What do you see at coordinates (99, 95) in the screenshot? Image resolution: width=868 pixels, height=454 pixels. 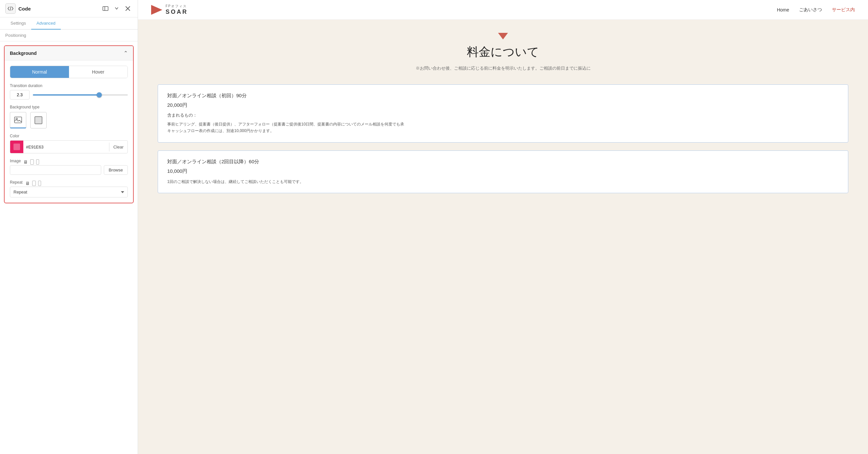 I see `slider-thumb` at bounding box center [99, 95].